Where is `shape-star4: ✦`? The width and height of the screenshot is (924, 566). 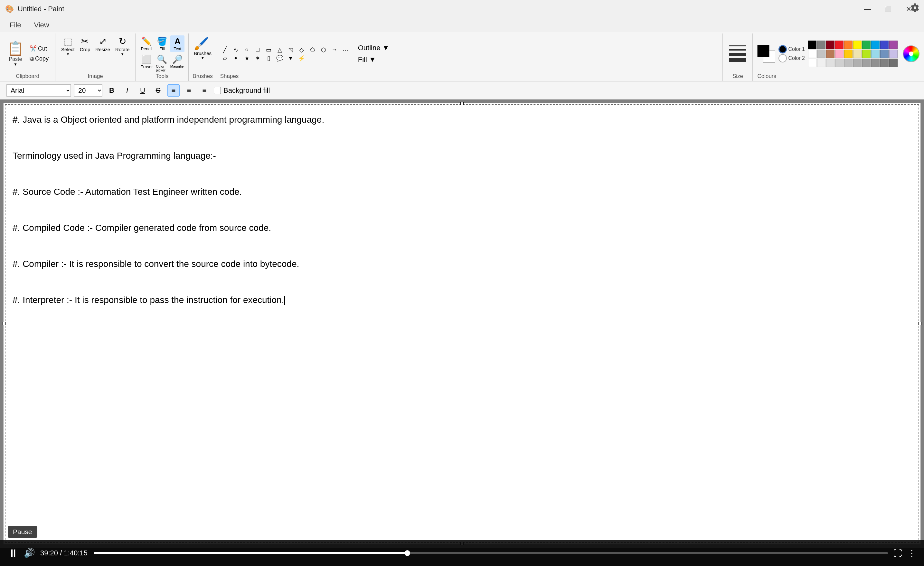 shape-star4: ✦ is located at coordinates (236, 59).